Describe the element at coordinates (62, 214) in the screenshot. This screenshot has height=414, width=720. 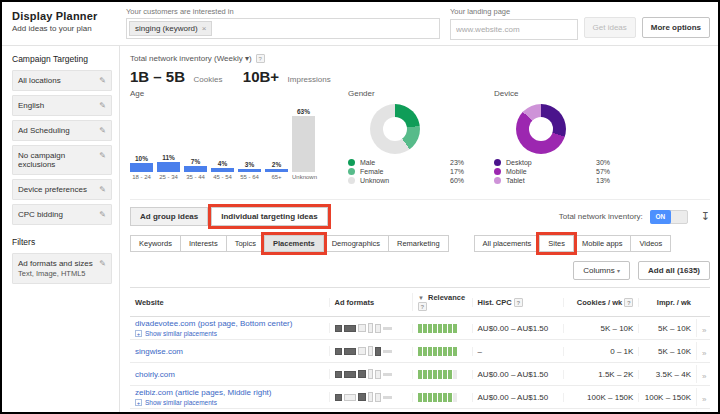
I see `sidebar-item-cpc-bidding: CPC bidding✎` at that location.